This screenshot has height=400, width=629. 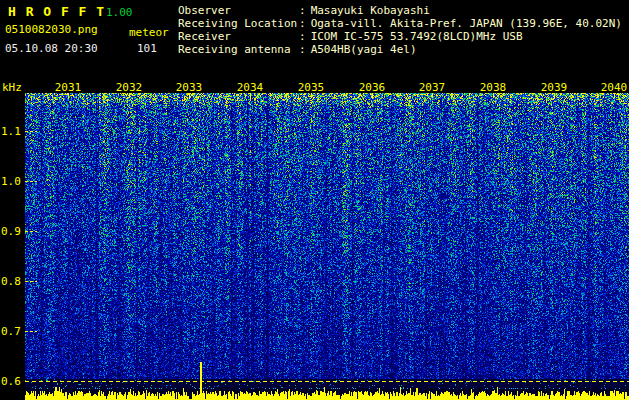 What do you see at coordinates (12, 332) in the screenshot?
I see `y-tick-label: 0.7` at bounding box center [12, 332].